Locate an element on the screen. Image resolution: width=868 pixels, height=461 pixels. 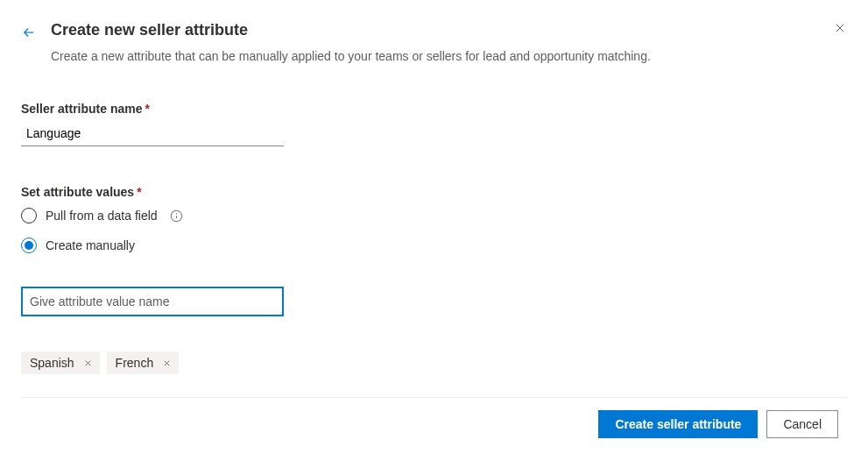
footer-separator is located at coordinates (434, 398).